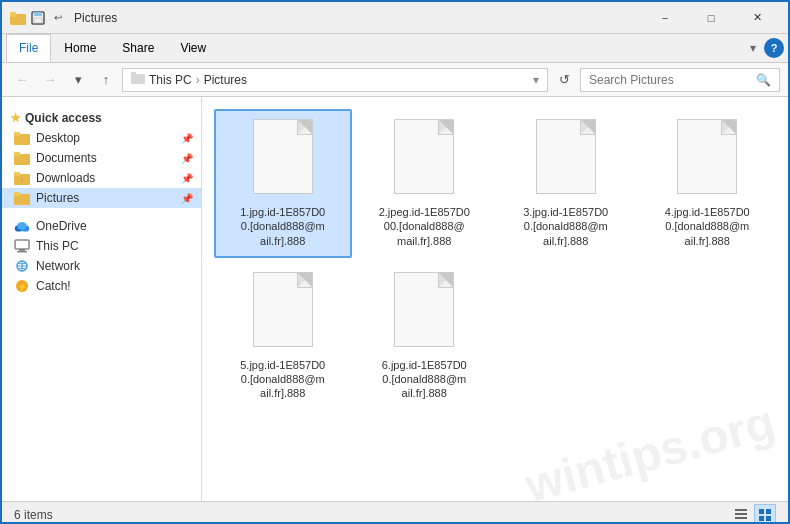  Describe the element at coordinates (138, 80) in the screenshot. I see `path-icon` at that location.